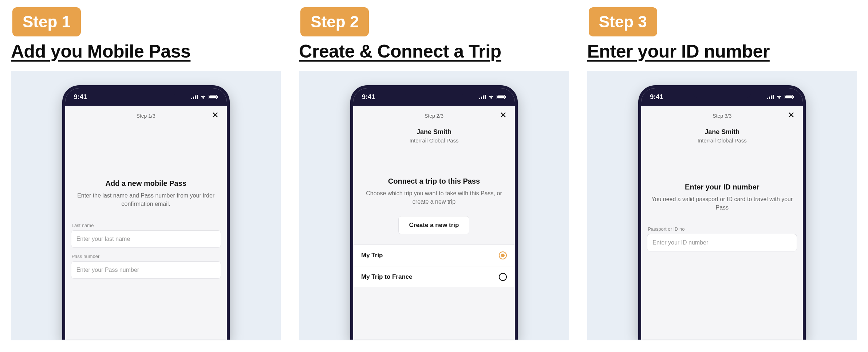 This screenshot has height=352, width=868. I want to click on step-indicator: Step 2/3, so click(434, 116).